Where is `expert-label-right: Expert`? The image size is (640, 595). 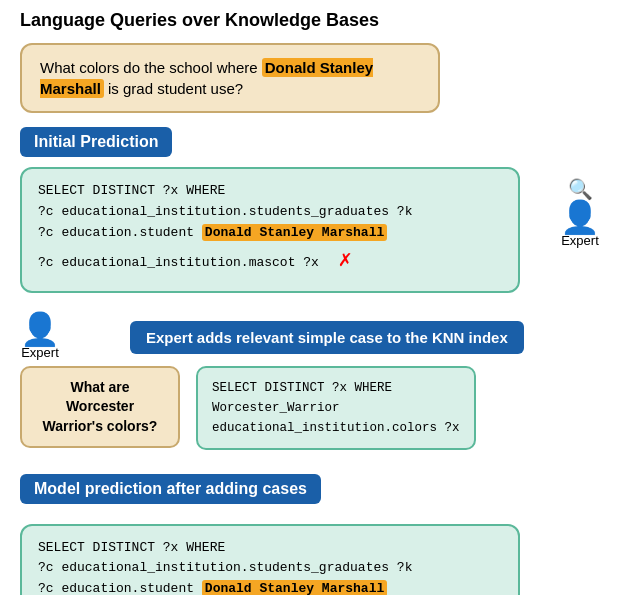
expert-label-right: Expert is located at coordinates (580, 240).